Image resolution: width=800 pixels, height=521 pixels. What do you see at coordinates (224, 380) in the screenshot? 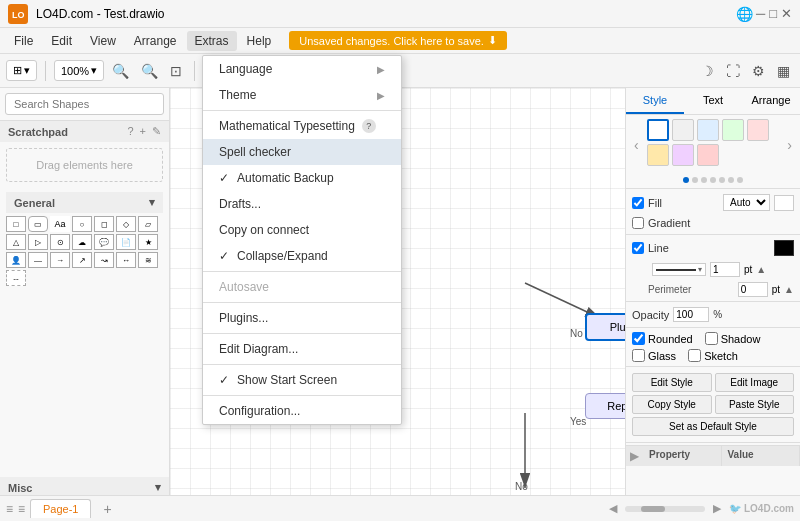
I see `start-screen-check-icon: ✓` at bounding box center [224, 380].